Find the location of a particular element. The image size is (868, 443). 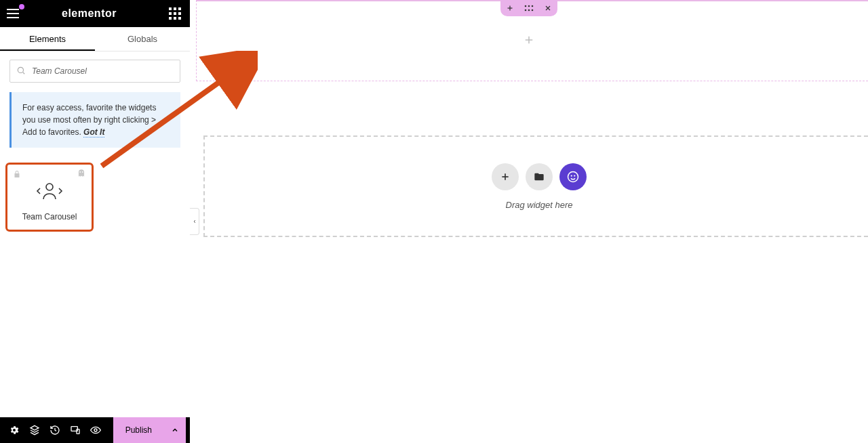

add-template-button is located at coordinates (539, 177).